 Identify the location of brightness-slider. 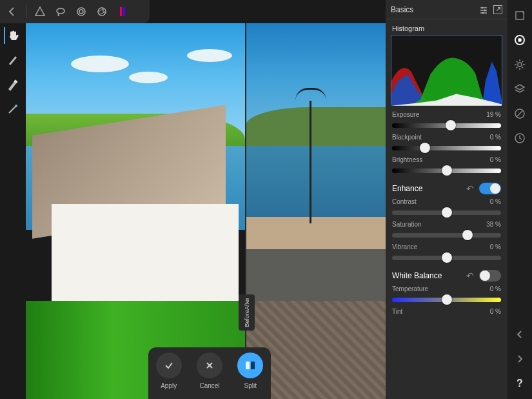
(446, 170).